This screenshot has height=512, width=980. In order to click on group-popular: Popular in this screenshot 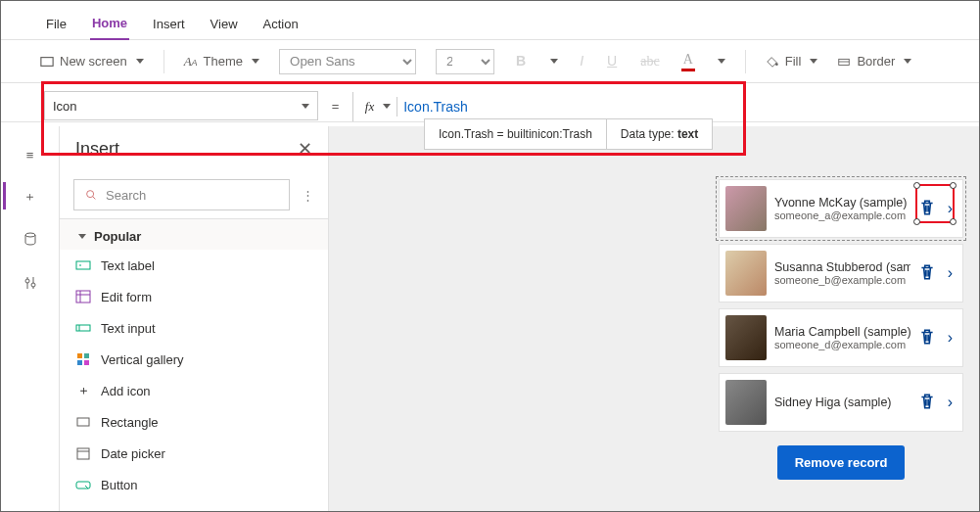, I will do `click(194, 234)`.